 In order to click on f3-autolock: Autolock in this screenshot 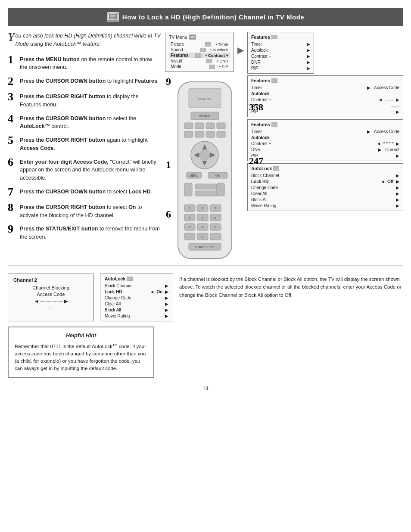, I will do `click(325, 137)`.